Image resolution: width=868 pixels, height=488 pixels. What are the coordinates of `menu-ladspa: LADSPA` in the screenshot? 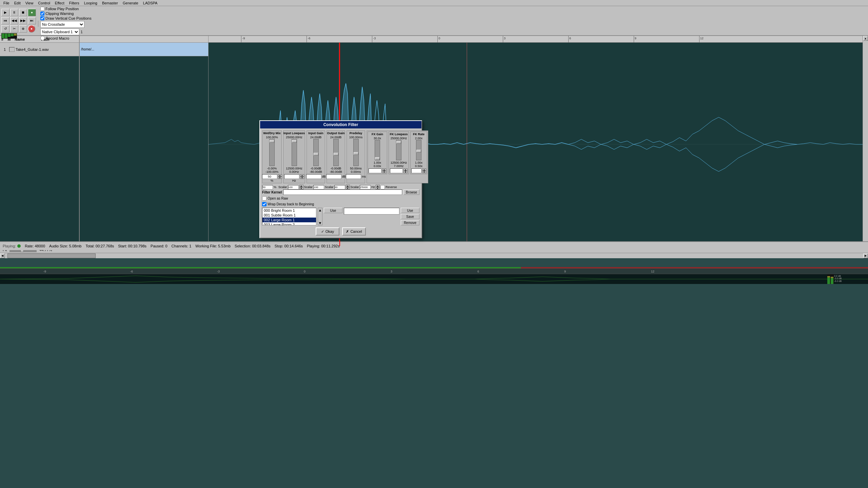 It's located at (151, 3).